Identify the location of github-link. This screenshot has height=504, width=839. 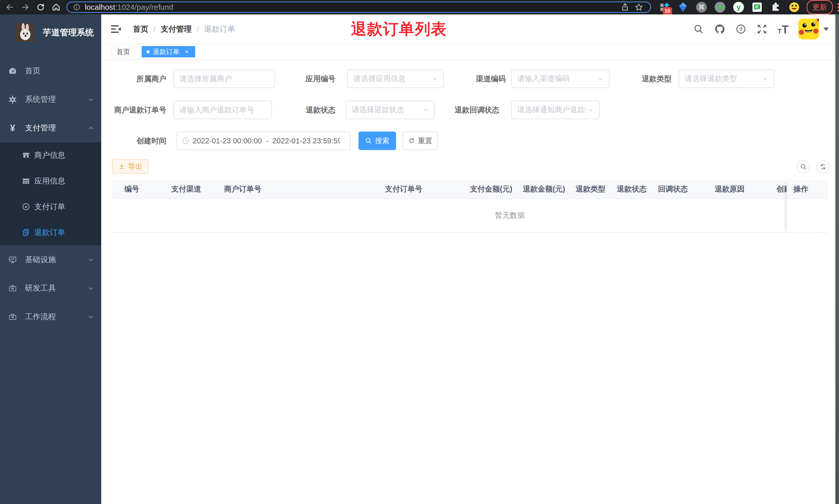
(720, 29).